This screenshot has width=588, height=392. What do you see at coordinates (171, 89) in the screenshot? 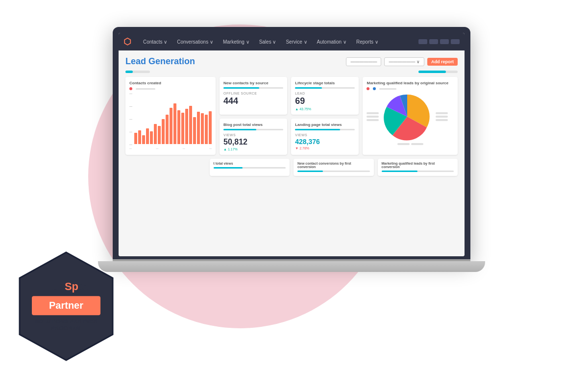
I see `chart-legend` at bounding box center [171, 89].